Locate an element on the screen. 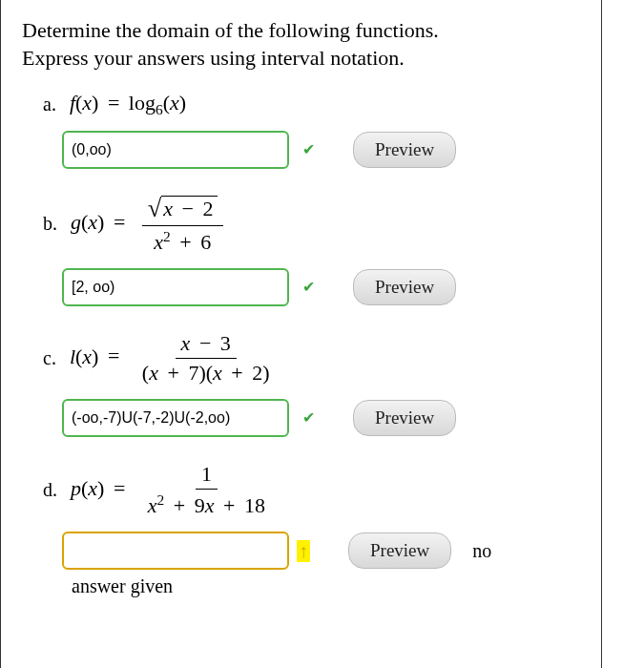 The height and width of the screenshot is (668, 644). equation-b: b. g(x) = √x − 2 x2 + 6 is located at coordinates (301, 224).